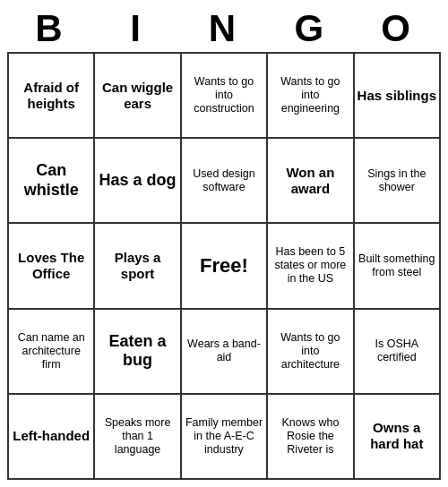  What do you see at coordinates (225, 353) in the screenshot?
I see `bingo-cell-17: Wears a band-aid` at bounding box center [225, 353].